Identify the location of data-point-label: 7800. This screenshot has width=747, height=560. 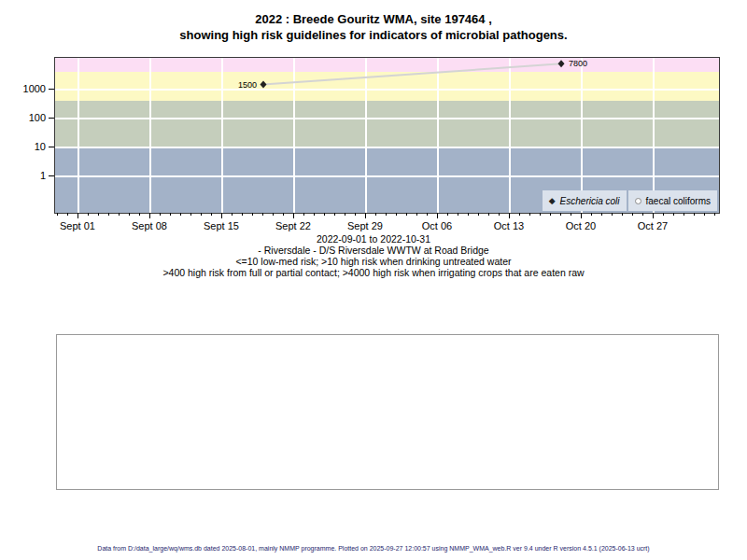
(578, 63).